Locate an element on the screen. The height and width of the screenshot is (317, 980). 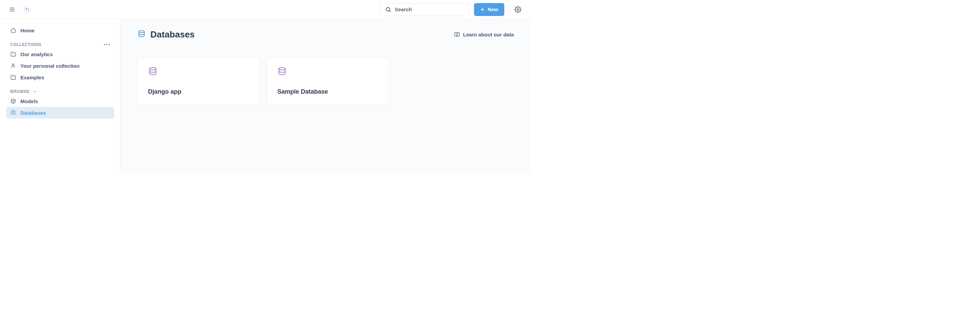
collections-label: COLLECTIONS is located at coordinates (26, 45).